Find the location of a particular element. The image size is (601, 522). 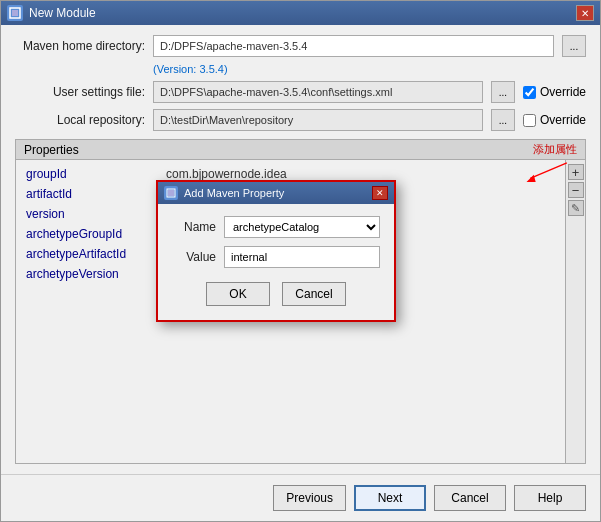

add-maven-property-dialog: Add Maven Property ✕ Name archetypeCatal… is located at coordinates (276, 251).